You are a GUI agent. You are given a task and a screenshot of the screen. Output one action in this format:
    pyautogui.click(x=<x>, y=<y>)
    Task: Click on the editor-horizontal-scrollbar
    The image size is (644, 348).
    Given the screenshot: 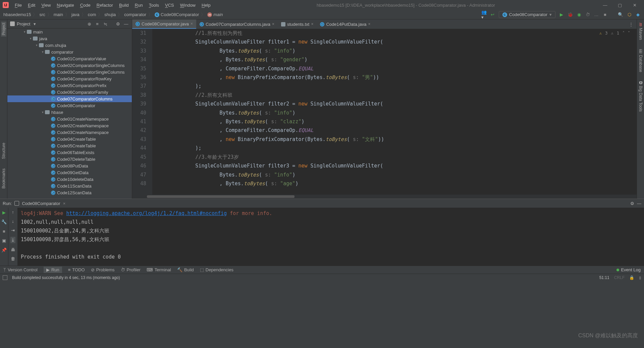 What is the action you would take?
    pyautogui.click(x=384, y=197)
    